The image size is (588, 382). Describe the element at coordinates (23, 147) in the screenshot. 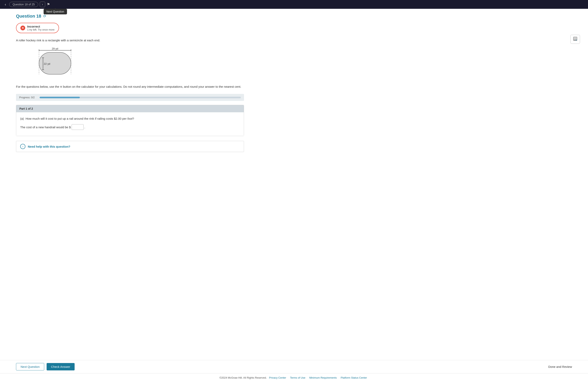

I see `help-circle-icon: ›` at that location.